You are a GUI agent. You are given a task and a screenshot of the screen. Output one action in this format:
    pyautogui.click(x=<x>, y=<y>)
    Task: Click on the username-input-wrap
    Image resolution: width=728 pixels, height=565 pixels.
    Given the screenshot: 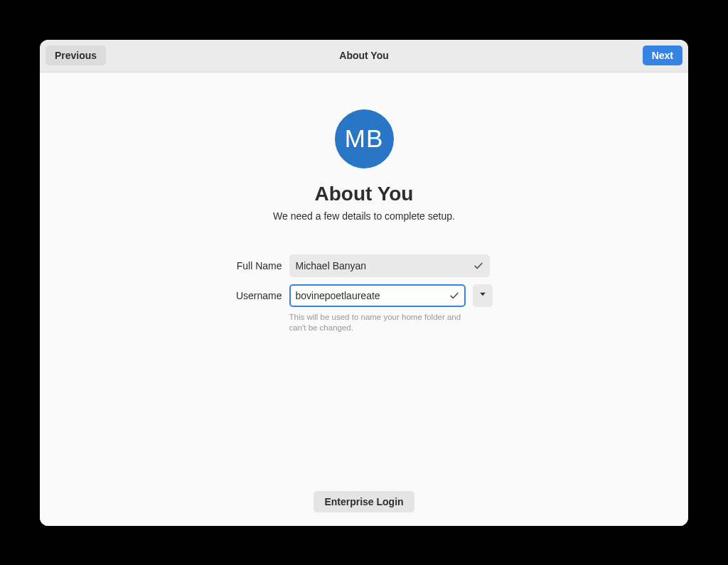 What is the action you would take?
    pyautogui.click(x=378, y=296)
    